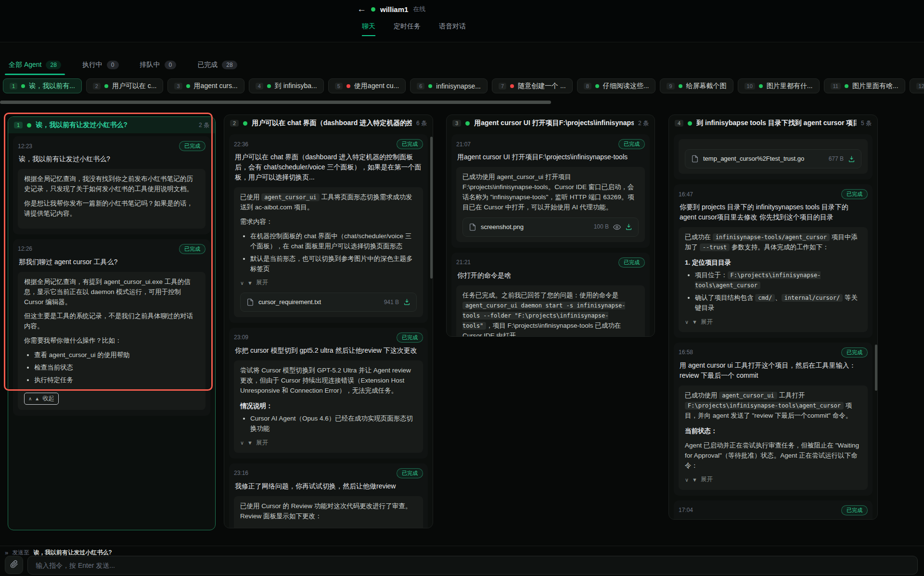  Describe the element at coordinates (866, 123) in the screenshot. I see `message-count: 5 条` at that location.